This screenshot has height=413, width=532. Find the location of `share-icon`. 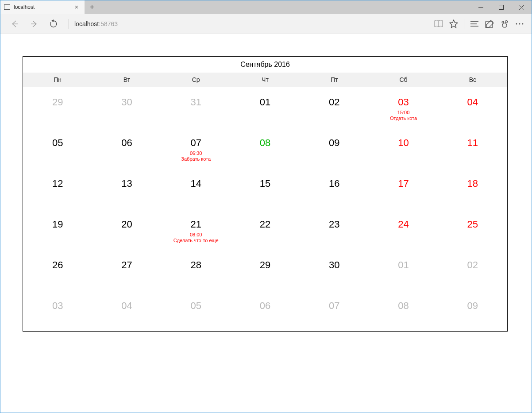

share-icon is located at coordinates (505, 24).